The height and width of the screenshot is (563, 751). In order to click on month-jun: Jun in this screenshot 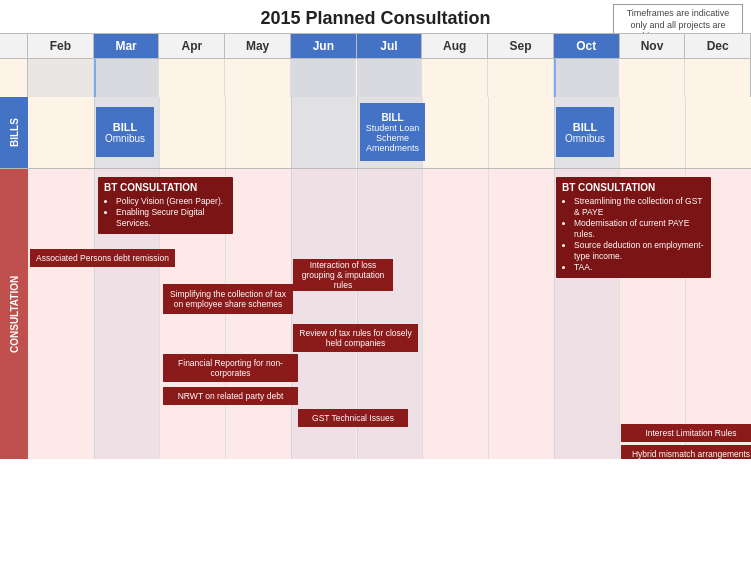, I will do `click(324, 46)`.